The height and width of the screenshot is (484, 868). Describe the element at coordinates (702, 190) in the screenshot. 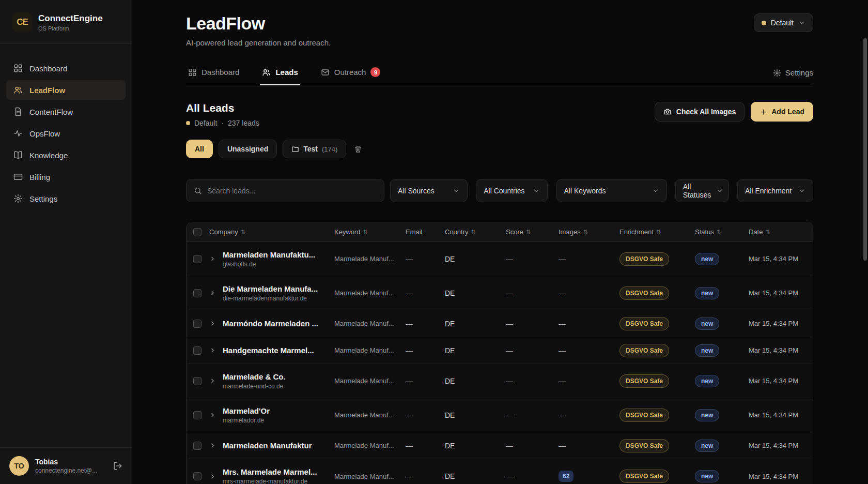

I see `filter-dropdown-all-statuses: All Statuses` at that location.